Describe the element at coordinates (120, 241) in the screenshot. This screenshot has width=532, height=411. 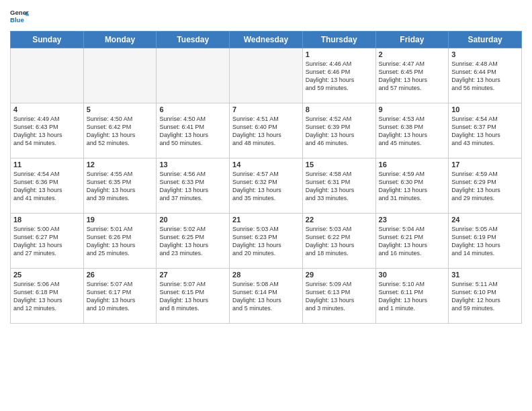
I see `calendar-cell: 19Sunrise: 5:01 AM Sunset: 6:26 PM Dayli…` at that location.